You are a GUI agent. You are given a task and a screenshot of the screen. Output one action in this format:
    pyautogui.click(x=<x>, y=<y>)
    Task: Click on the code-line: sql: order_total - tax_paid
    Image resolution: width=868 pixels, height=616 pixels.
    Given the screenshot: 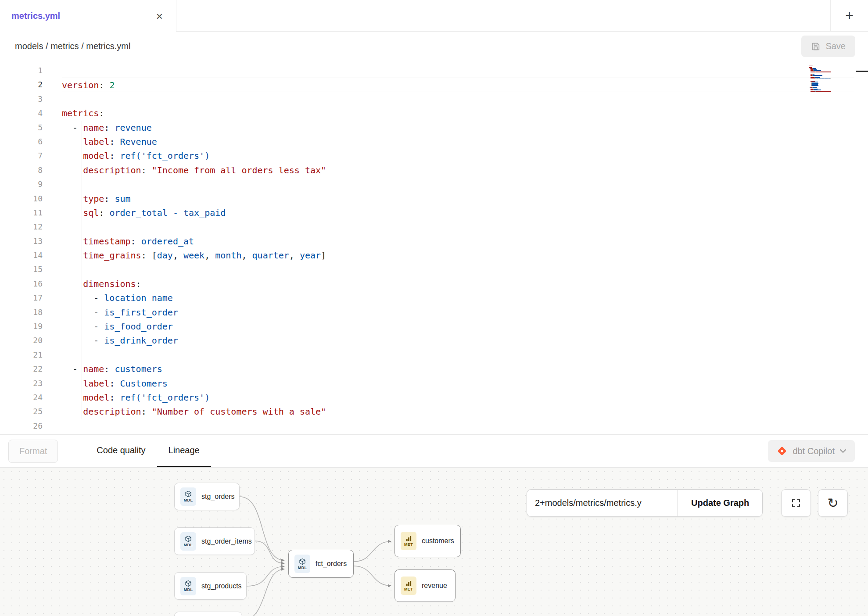 What is the action you would take?
    pyautogui.click(x=465, y=213)
    